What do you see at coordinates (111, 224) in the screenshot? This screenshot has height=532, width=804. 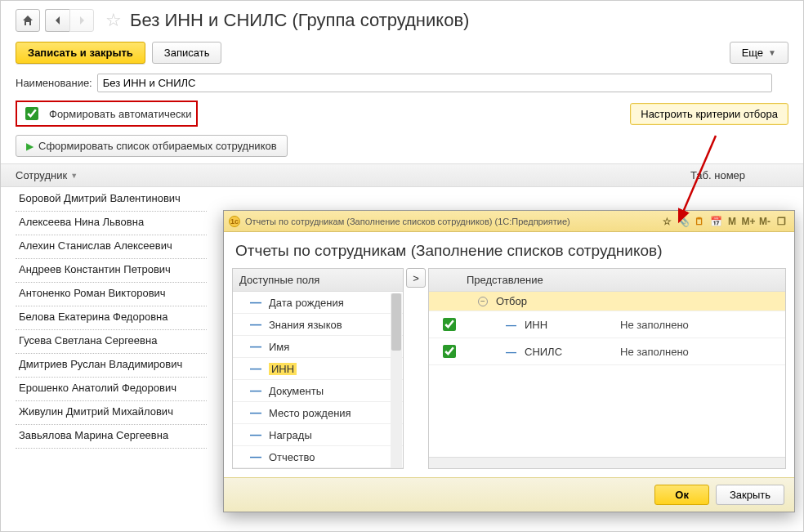 I see `table-row: Алексеева Нина Львовна` at bounding box center [111, 224].